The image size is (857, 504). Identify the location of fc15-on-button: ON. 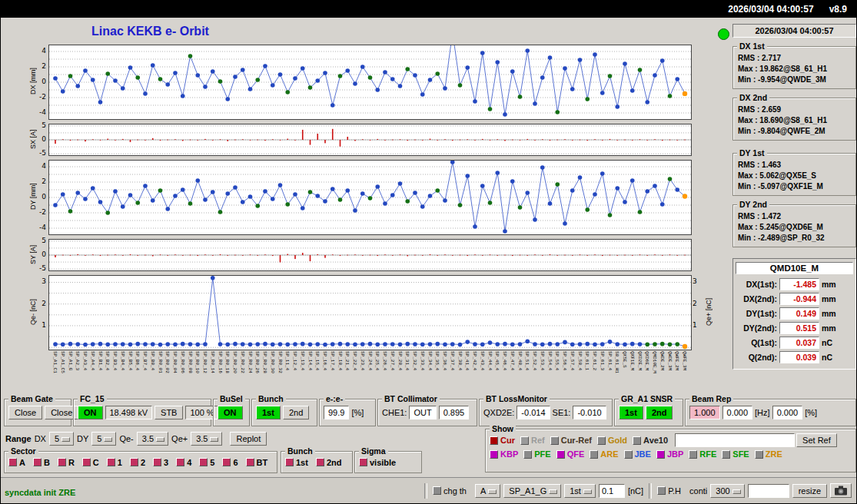
(91, 413).